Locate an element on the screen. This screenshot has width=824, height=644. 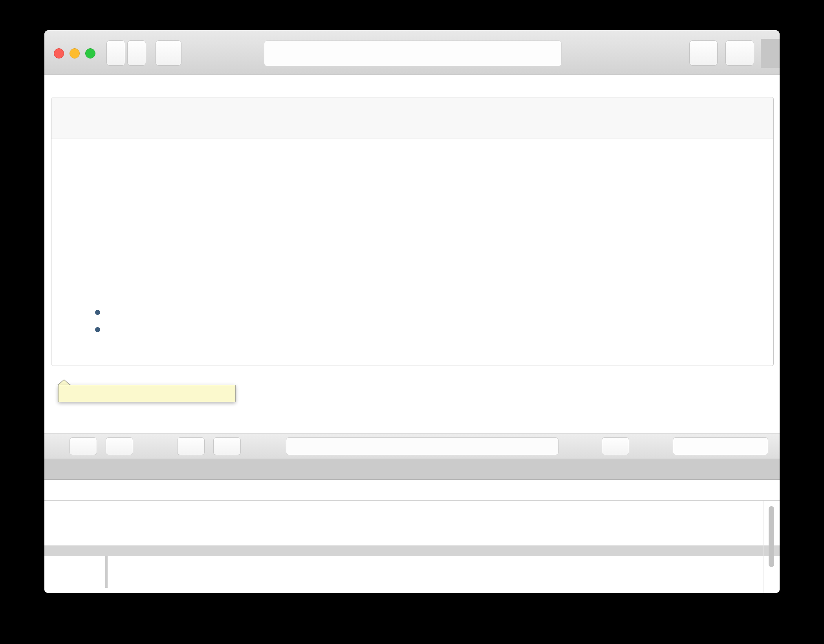
back-button is located at coordinates (116, 53).